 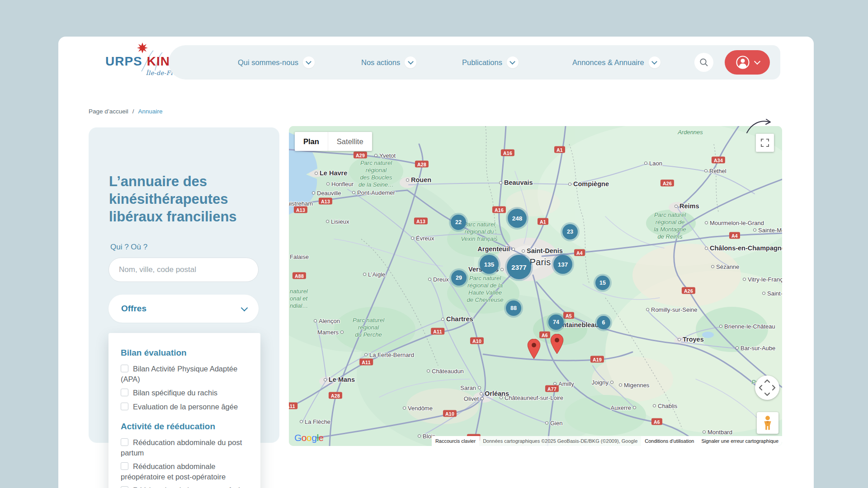 I want to click on filter-checkbox-row: Rééducation abdominale préopératoire et …, so click(x=185, y=472).